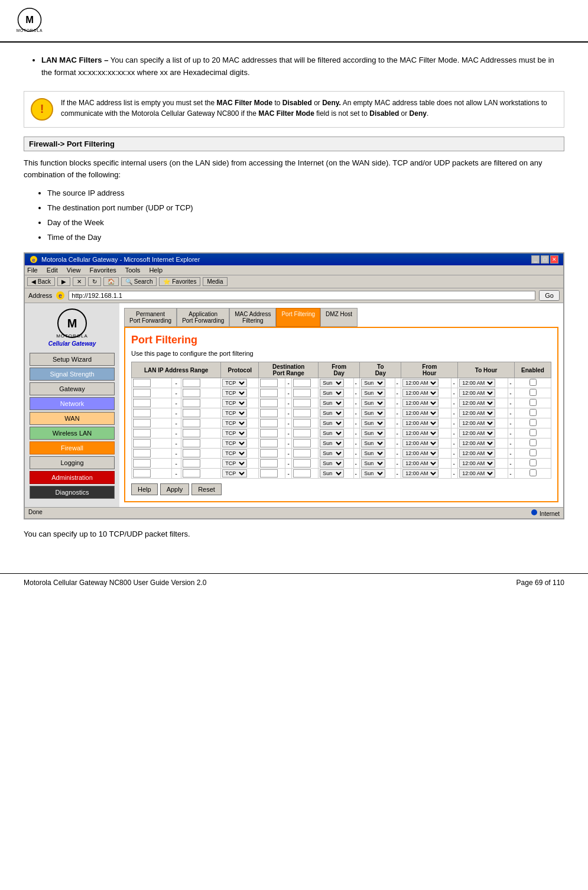  Describe the element at coordinates (235, 463) in the screenshot. I see `protocol-select-8: TCPUDPBoth` at that location.